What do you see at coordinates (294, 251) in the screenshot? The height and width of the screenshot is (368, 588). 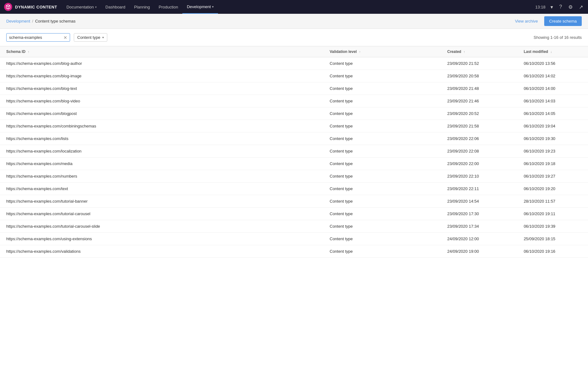 I see `table-row: https://schema-examples.com/validations …` at bounding box center [294, 251].